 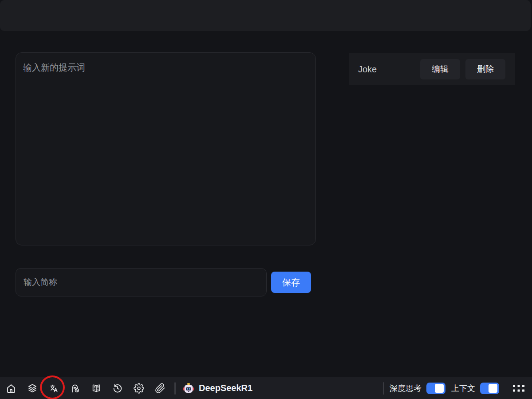 I want to click on top-header-bar, so click(x=265, y=16).